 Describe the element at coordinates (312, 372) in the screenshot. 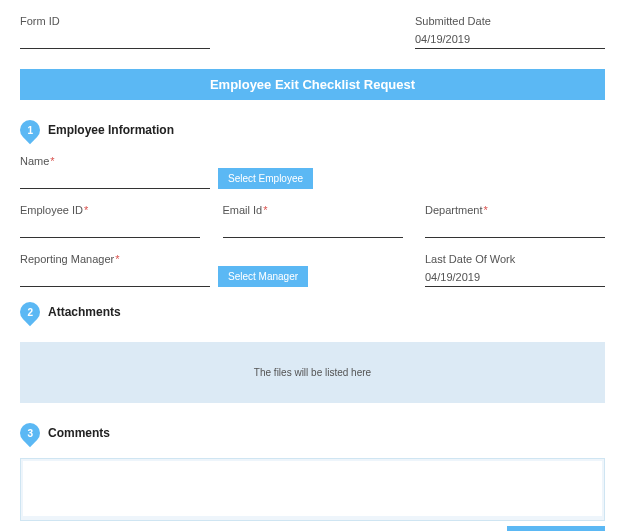

I see `files-placeholder-area: The files will be listed here` at that location.